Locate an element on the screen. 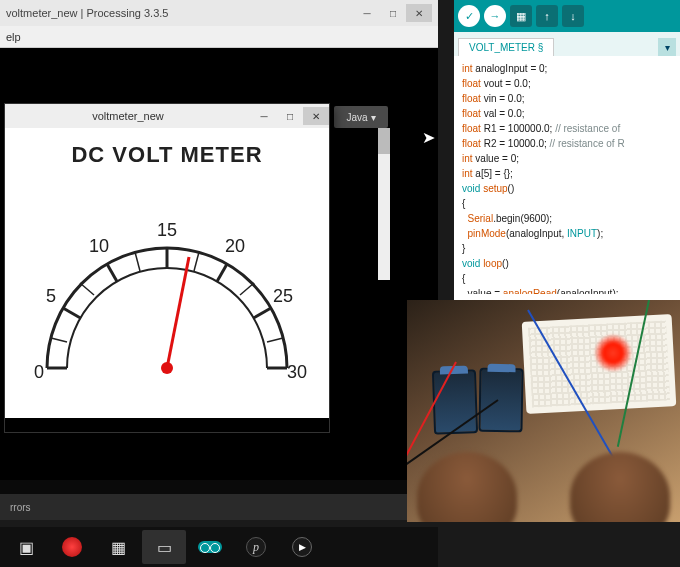  gauge-label-25: 25 is located at coordinates (283, 296).